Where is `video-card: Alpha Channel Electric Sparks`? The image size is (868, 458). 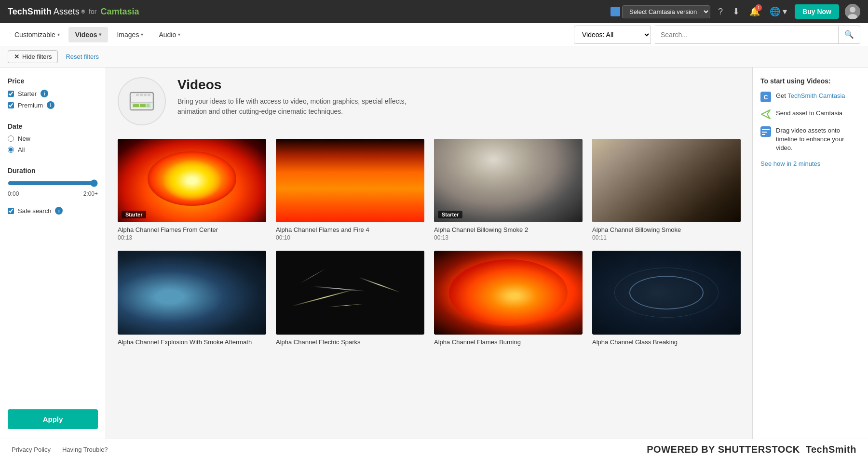
video-card: Alpha Channel Electric Sparks is located at coordinates (350, 298).